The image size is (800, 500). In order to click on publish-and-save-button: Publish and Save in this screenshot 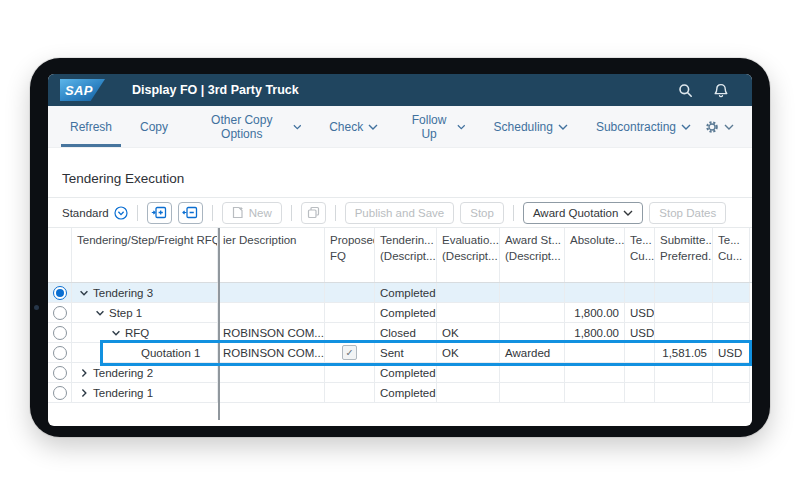, I will do `click(400, 213)`.